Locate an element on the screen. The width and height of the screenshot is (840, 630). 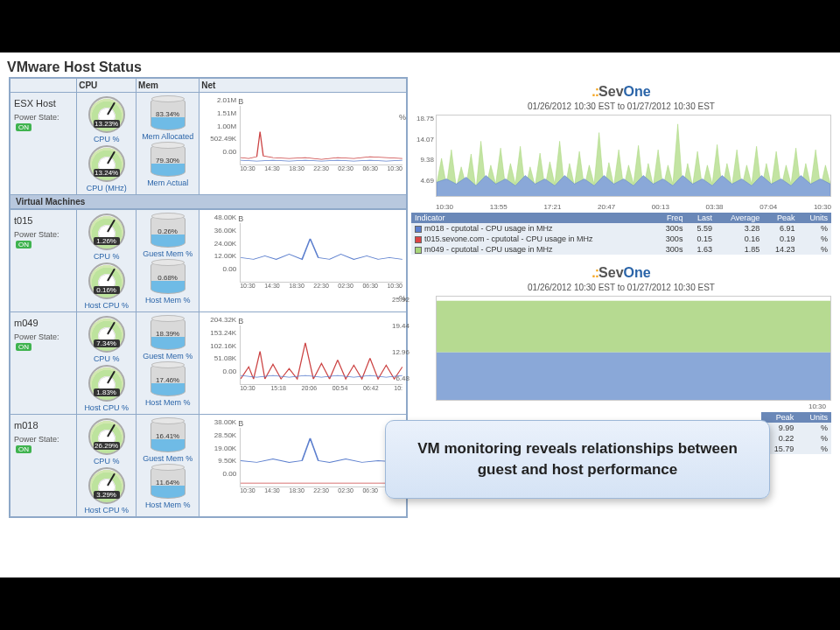
gauge-icon: 13.24% is located at coordinates (107, 164).